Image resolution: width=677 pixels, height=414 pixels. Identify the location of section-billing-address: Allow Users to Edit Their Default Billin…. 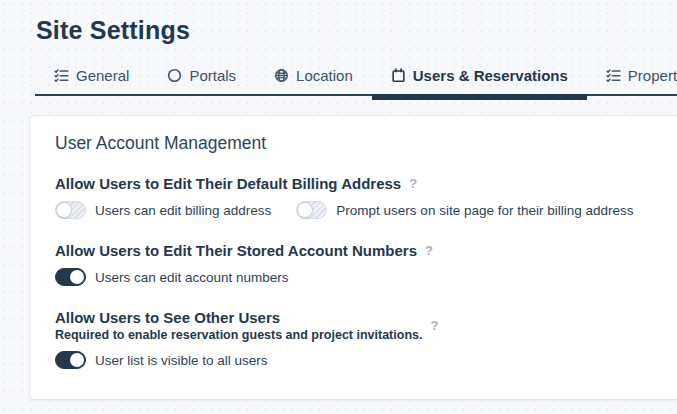
(366, 197).